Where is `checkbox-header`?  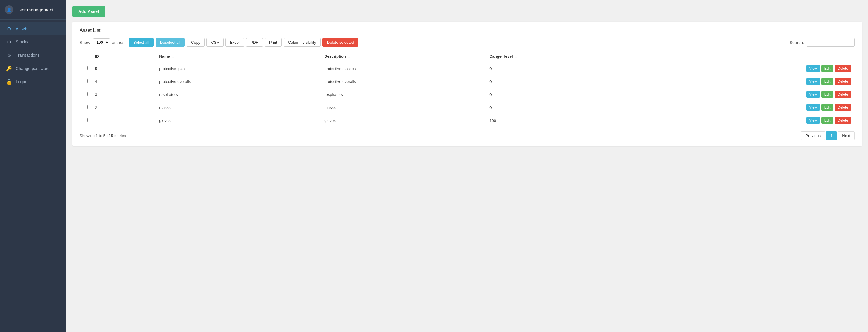 checkbox-header is located at coordinates (86, 56).